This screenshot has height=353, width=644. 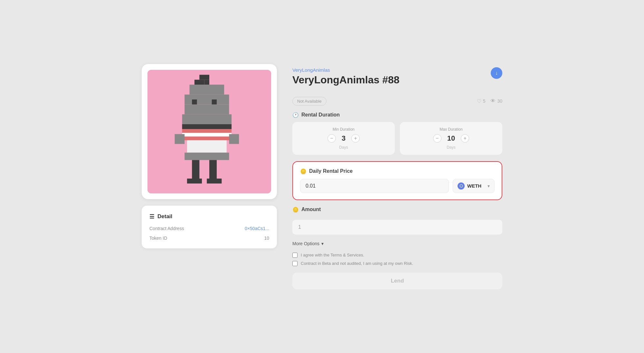 I want to click on currency-name: WETH, so click(x=474, y=186).